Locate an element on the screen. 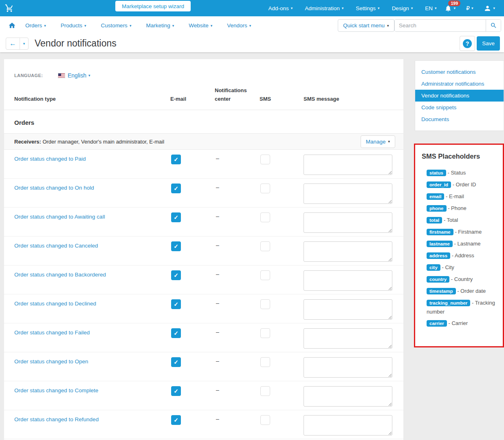  placeholder-tag: carrier is located at coordinates (437, 323).